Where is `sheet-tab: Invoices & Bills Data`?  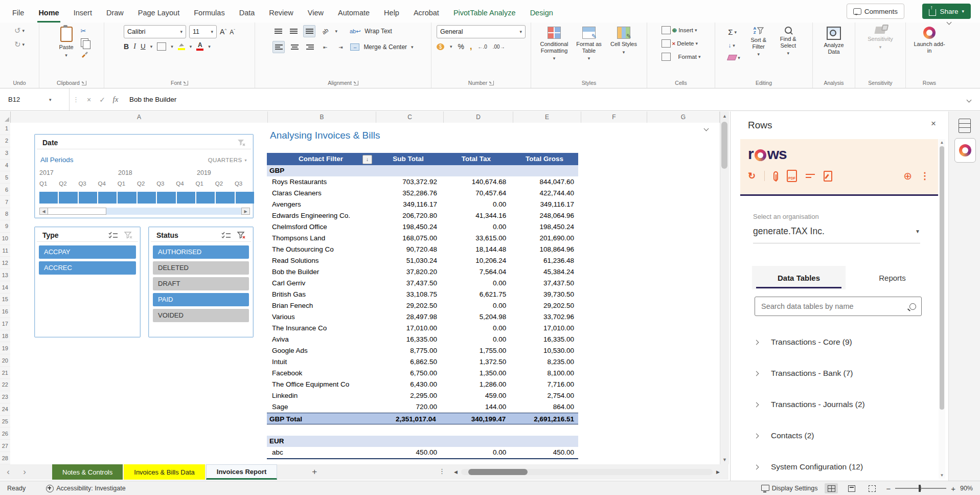 sheet-tab: Invoices & Bills Data is located at coordinates (165, 472).